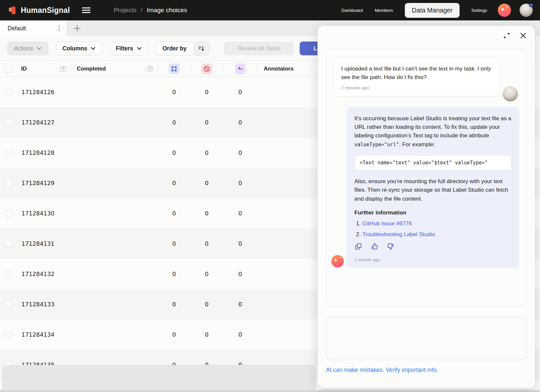  What do you see at coordinates (515, 36) in the screenshot?
I see `chat-panel-actions` at bounding box center [515, 36].